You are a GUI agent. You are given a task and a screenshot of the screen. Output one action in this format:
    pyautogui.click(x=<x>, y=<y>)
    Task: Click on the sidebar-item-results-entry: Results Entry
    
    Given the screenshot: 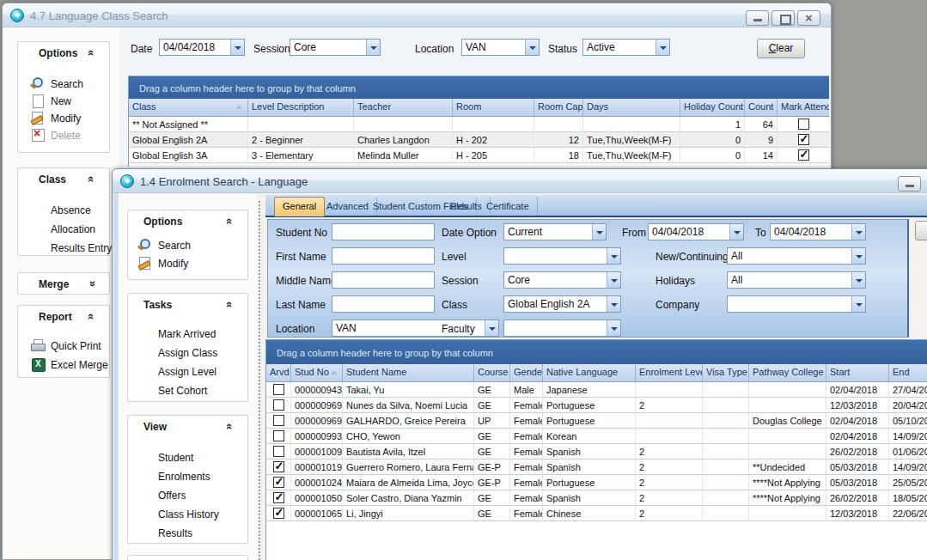 What is the action you would take?
    pyautogui.click(x=81, y=248)
    